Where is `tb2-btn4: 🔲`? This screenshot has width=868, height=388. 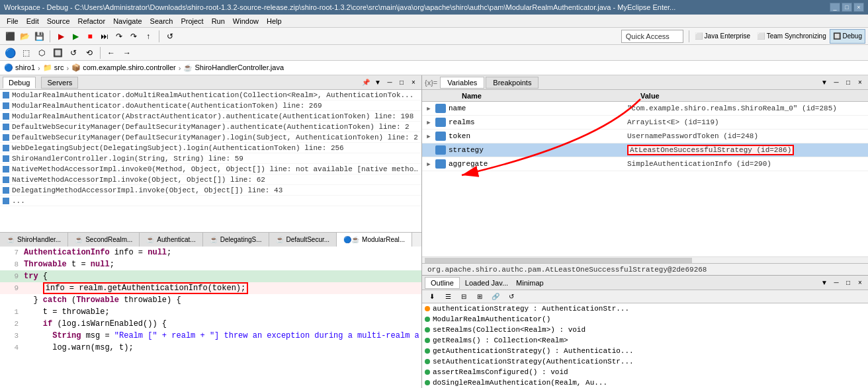
tb2-btn4: 🔲 is located at coordinates (58, 53).